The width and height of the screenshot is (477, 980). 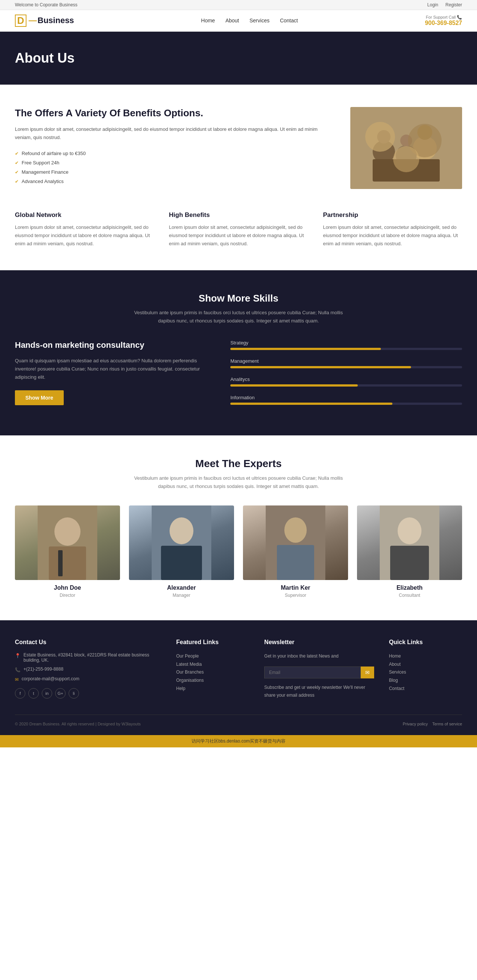 I want to click on nav-contact: Contact, so click(x=289, y=21).